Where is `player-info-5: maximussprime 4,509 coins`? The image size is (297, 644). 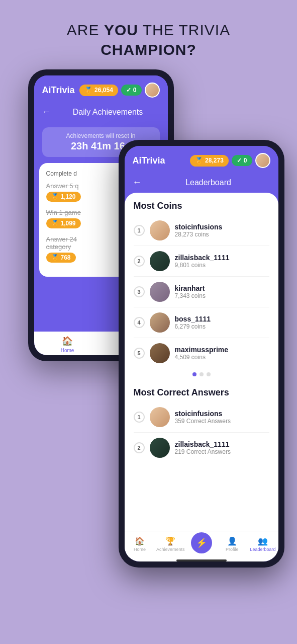
player-info-5: maximussprime 4,509 coins is located at coordinates (222, 353).